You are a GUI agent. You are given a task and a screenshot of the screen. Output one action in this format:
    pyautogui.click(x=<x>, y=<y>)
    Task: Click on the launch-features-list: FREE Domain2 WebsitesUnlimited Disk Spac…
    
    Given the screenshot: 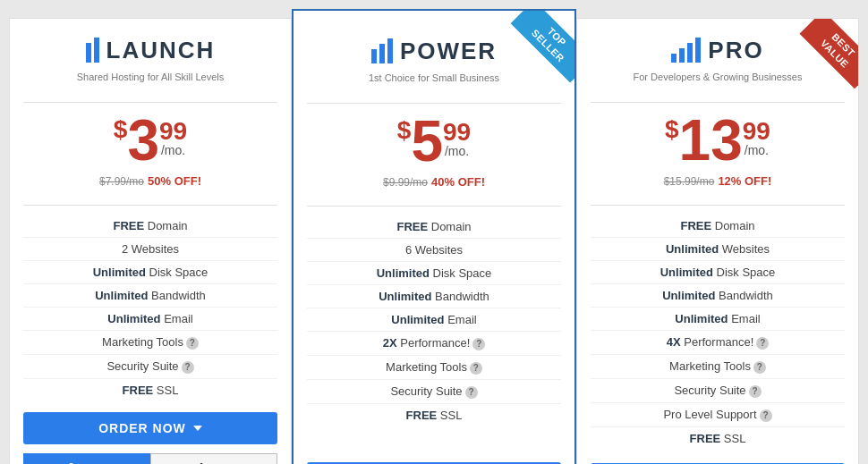 What is the action you would take?
    pyautogui.click(x=150, y=308)
    